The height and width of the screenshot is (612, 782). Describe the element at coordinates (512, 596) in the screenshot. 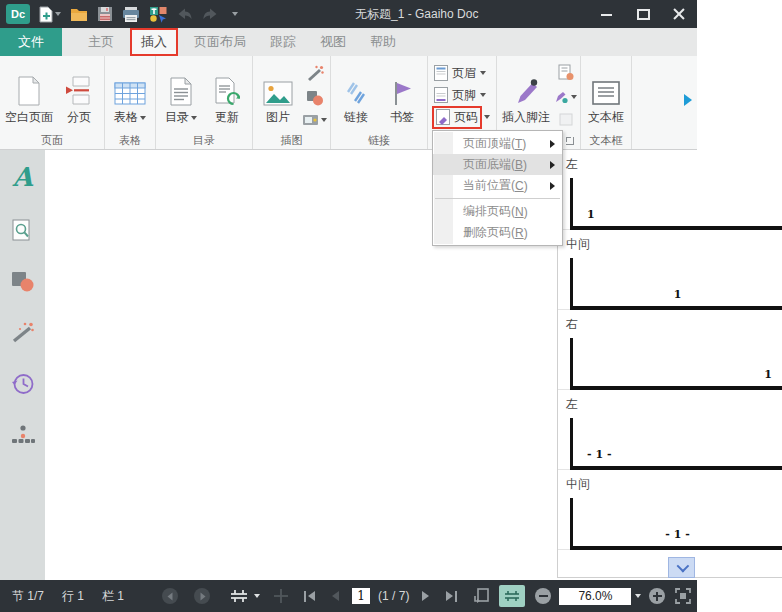

I see `fit-width-button` at that location.